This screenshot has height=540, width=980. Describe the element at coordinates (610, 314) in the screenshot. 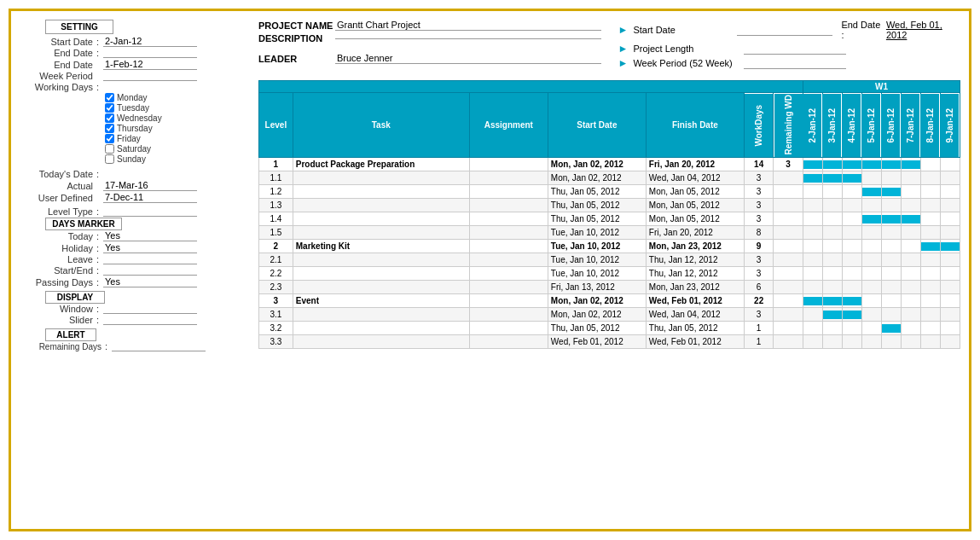

I see `table-row: 3.1Mon, Jan 02, 2012Wed, Jan 04, 20123` at that location.